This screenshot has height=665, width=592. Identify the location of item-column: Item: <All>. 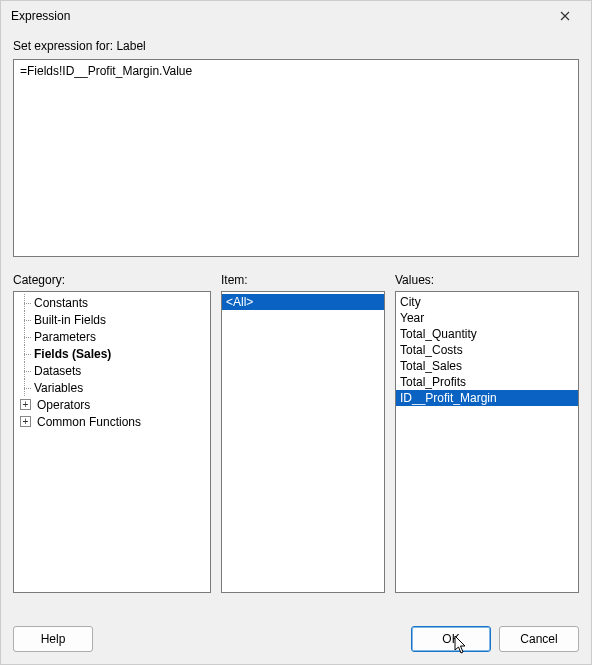
(303, 433).